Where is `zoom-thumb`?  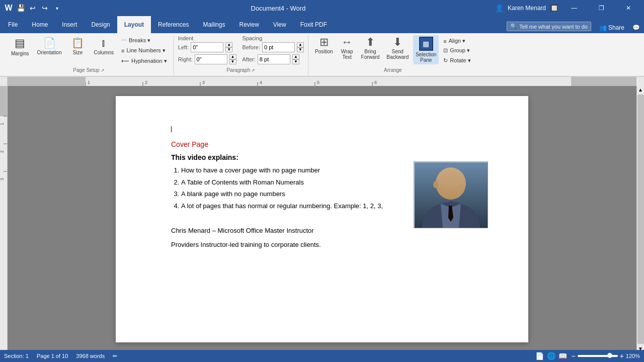
zoom-thumb is located at coordinates (610, 355).